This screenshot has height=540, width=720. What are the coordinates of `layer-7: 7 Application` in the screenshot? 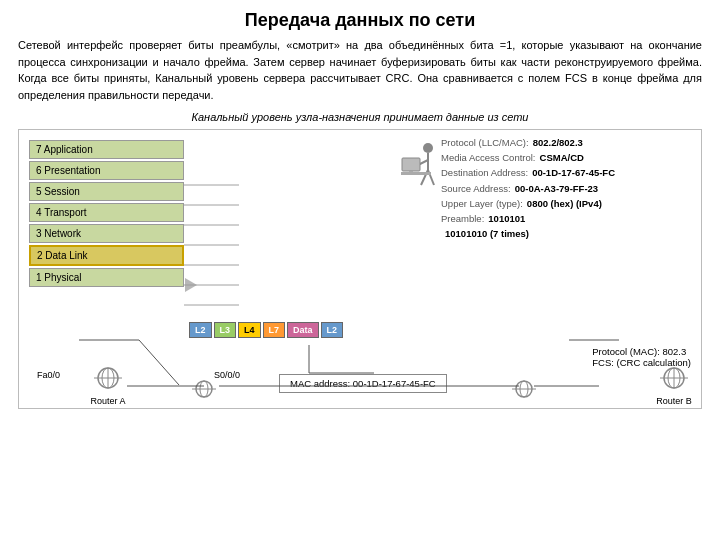 It's located at (106, 150).